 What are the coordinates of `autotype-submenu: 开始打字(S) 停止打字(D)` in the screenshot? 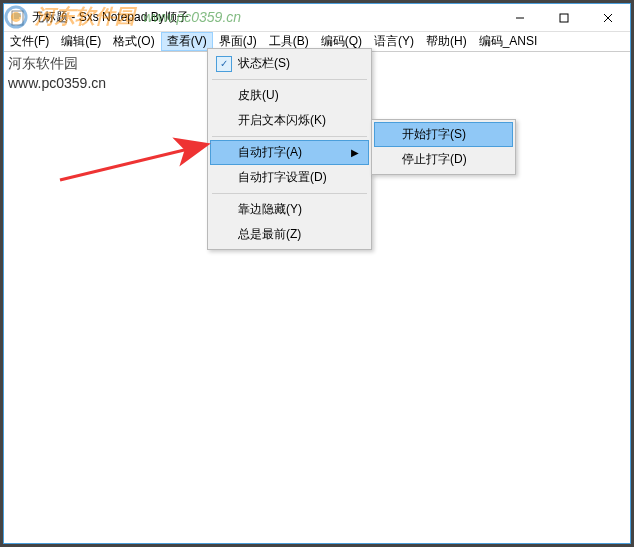 It's located at (444, 147).